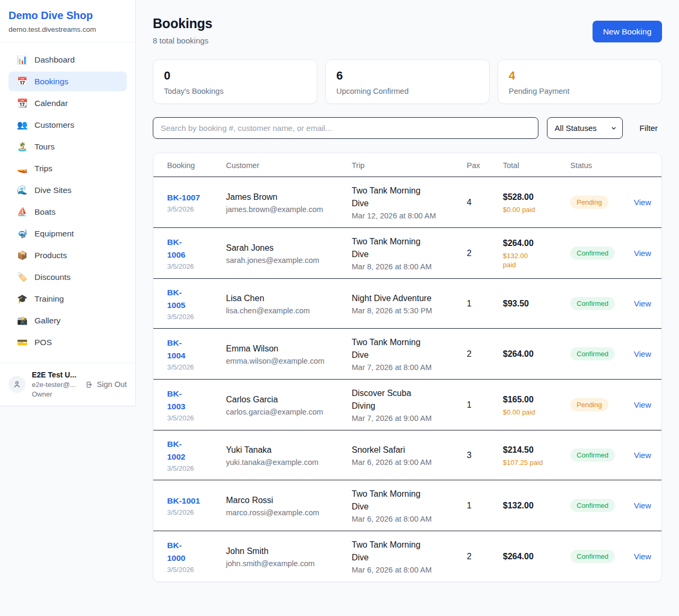 The height and width of the screenshot is (616, 679). What do you see at coordinates (534, 400) in the screenshot?
I see `total-amount: $165.00` at bounding box center [534, 400].